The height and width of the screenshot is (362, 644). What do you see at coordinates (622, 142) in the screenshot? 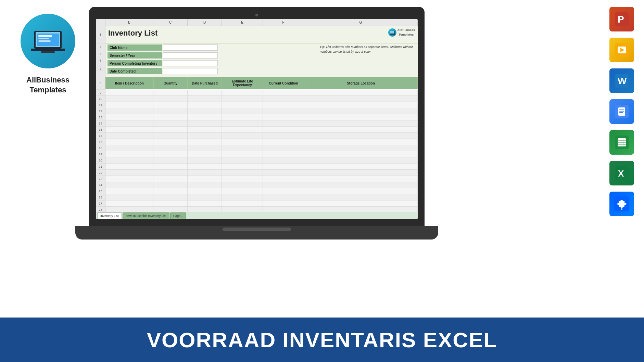
I see `google-sheets-icon` at bounding box center [622, 142].